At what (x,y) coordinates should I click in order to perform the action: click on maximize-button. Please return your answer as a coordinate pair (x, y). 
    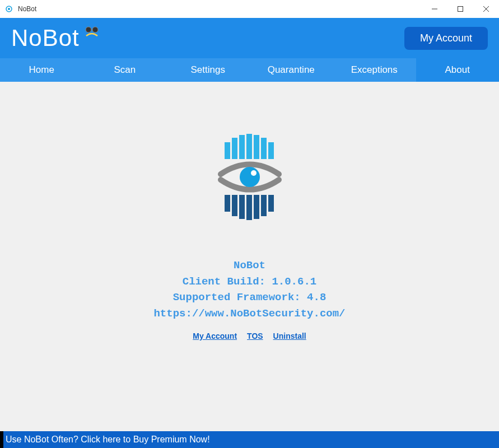
    Looking at the image, I should click on (460, 9).